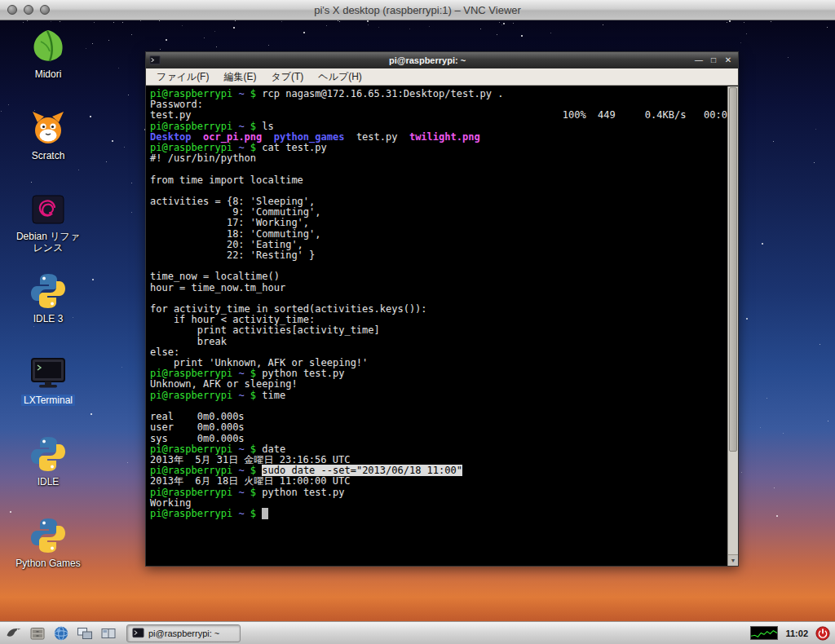 This screenshot has width=835, height=644. Describe the element at coordinates (48, 128) in the screenshot. I see `scratch-cat-icon` at that location.